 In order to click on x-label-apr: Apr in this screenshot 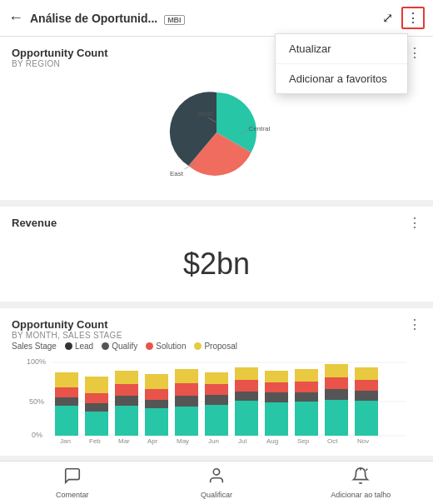, I will do `click(153, 442)`.